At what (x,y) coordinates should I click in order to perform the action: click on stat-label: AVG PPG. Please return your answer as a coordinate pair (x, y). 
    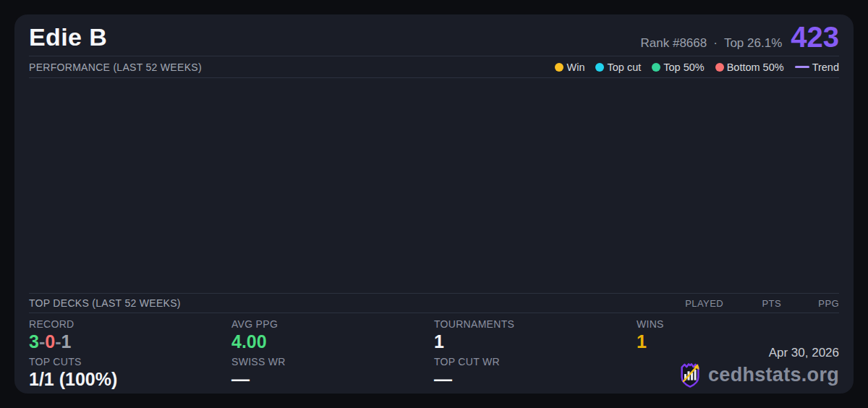
    Looking at the image, I should click on (333, 324).